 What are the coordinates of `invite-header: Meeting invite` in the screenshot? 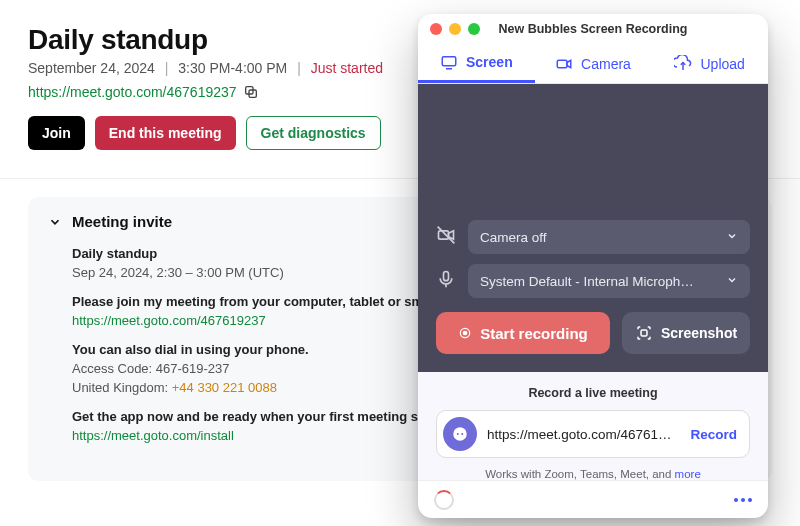 It's located at (122, 222).